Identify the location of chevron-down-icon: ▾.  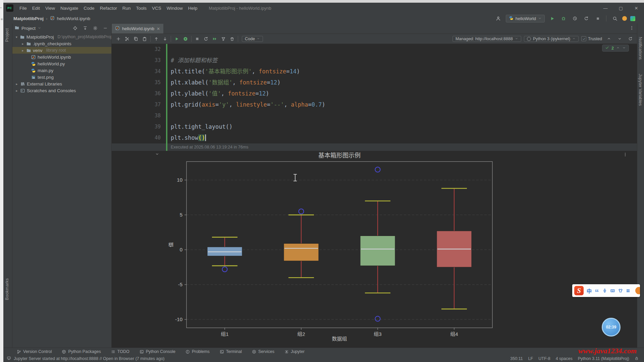
(17, 37).